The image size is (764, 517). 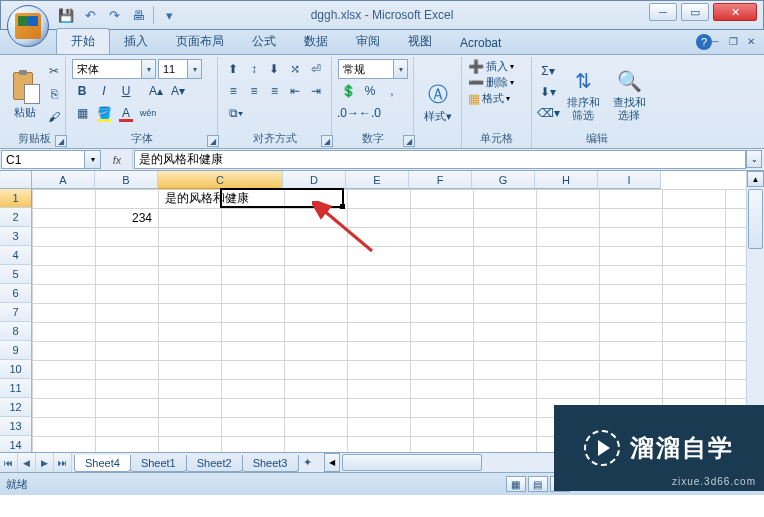 I want to click on column-header-C: C, so click(x=220, y=180).